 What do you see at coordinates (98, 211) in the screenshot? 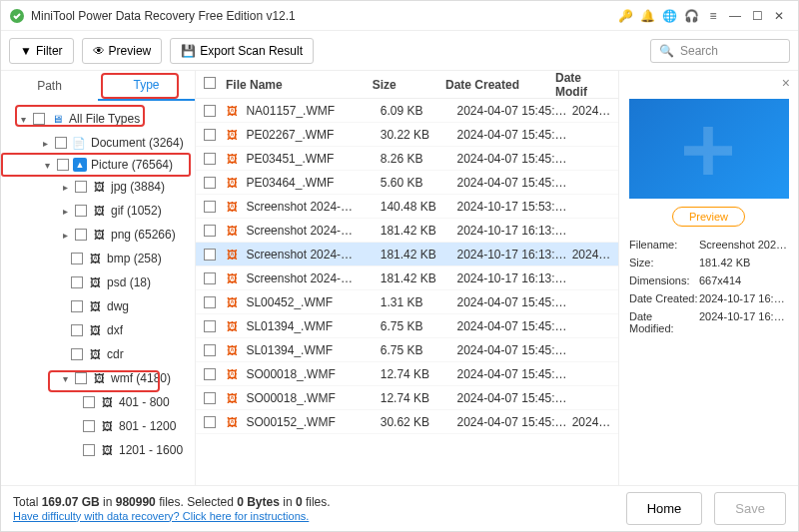
I see `tree-gif: ▸🖼gif (1052)` at bounding box center [98, 211].